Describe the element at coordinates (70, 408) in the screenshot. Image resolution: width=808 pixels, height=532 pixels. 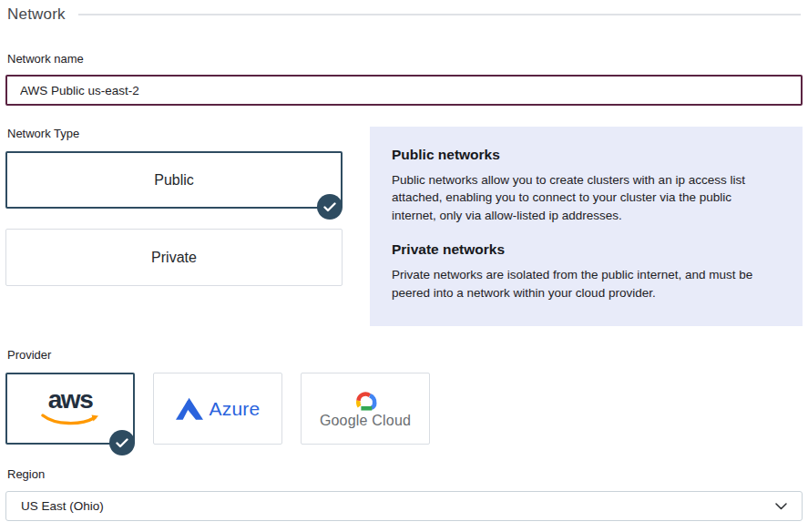
I see `aws-logo: aws` at that location.